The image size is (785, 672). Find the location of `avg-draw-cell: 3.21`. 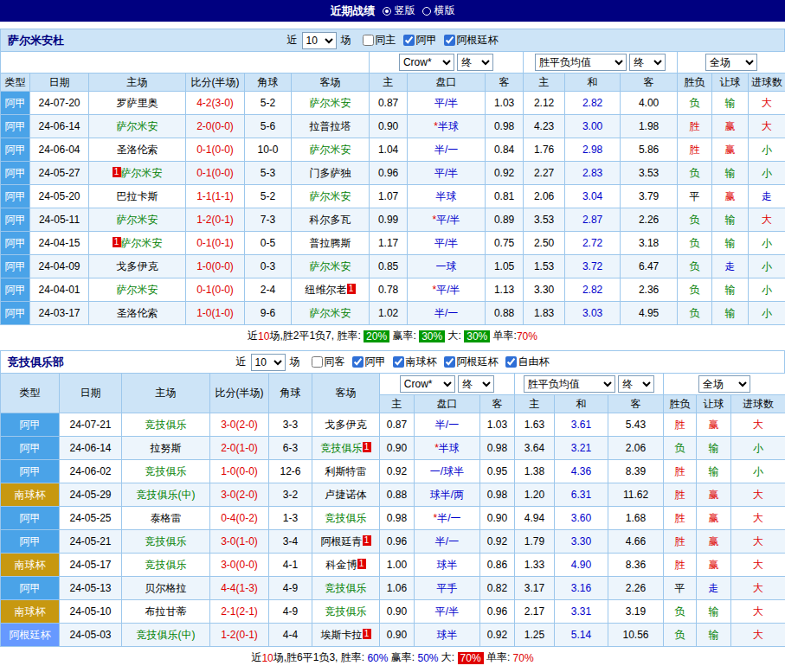

avg-draw-cell: 3.21 is located at coordinates (582, 448).